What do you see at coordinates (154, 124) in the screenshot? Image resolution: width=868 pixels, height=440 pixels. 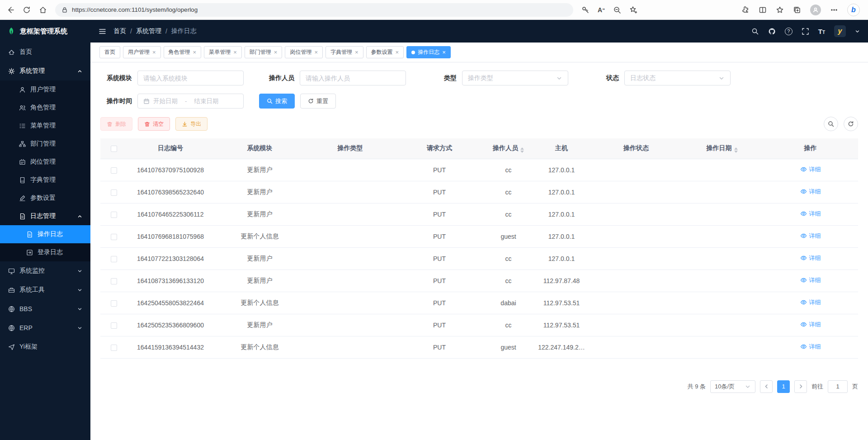 I see `clear-button: 清空` at bounding box center [154, 124].